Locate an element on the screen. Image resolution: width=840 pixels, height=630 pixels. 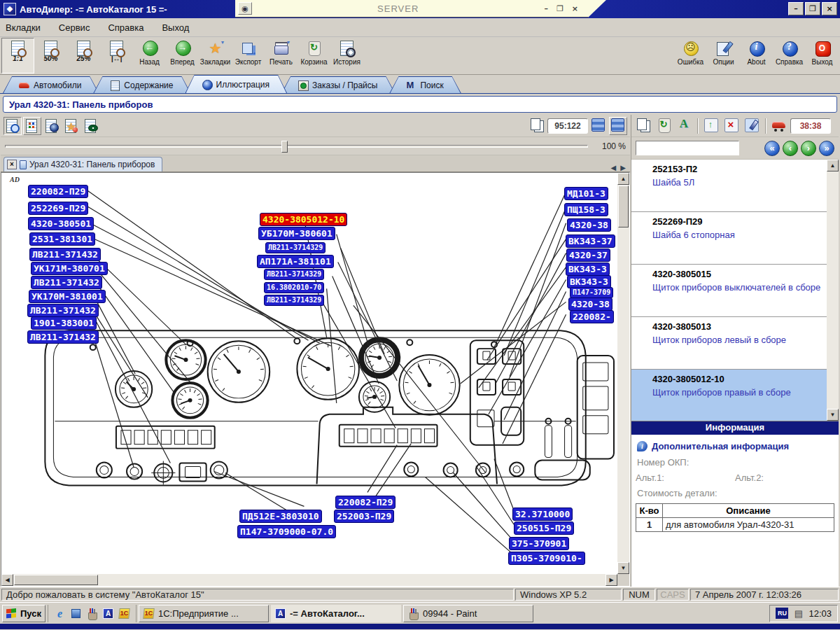
nav-previous-button: ‹ is located at coordinates (790, 148).